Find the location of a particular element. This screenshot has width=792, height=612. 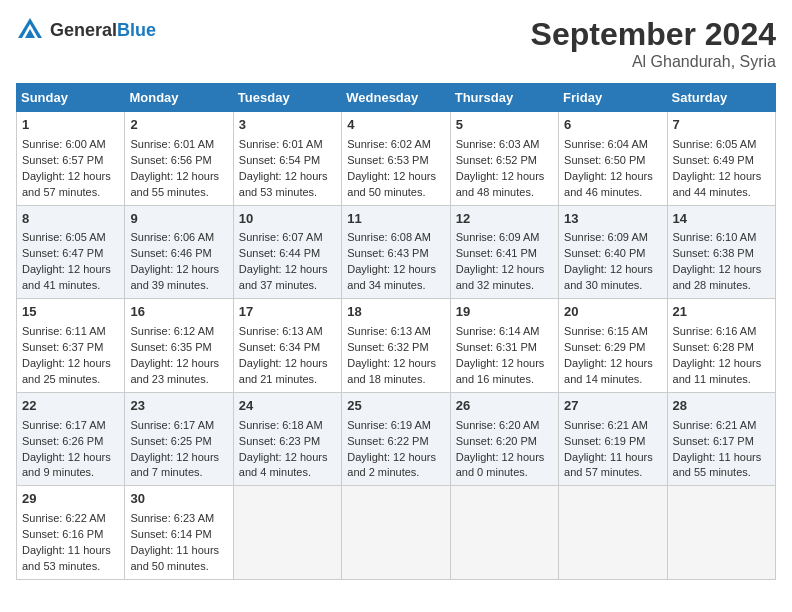

sunrise-text: Sunrise: 6:08 AM is located at coordinates (396, 238).